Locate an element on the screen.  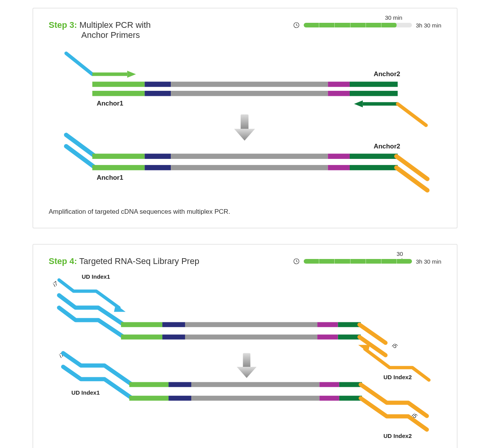
step4-label: Step 4: is located at coordinates (63, 261).